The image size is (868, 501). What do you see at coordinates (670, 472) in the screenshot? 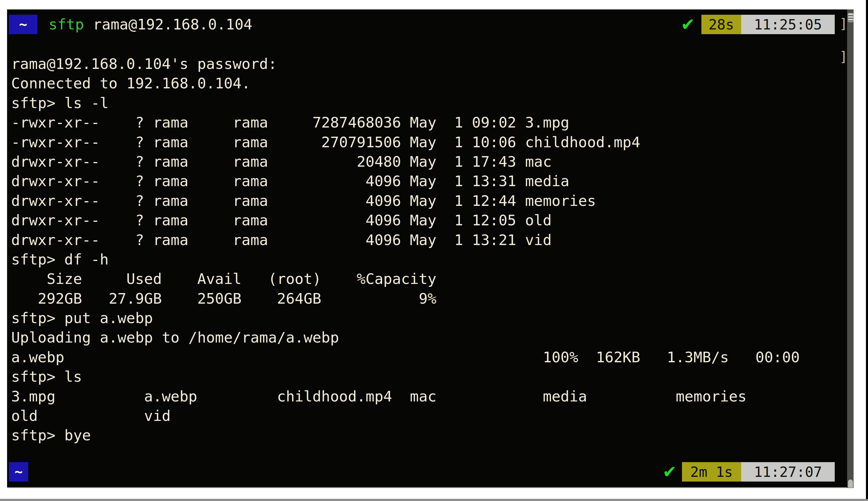
I see `check-icon-bottom: ✔` at bounding box center [670, 472].